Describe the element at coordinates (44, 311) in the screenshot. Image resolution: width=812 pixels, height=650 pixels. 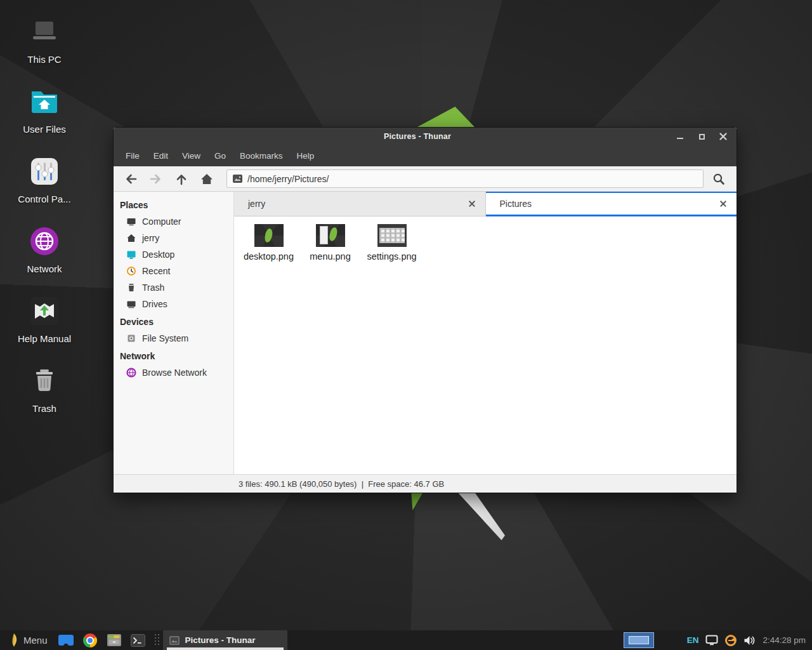
I see `manual-map-icon` at that location.